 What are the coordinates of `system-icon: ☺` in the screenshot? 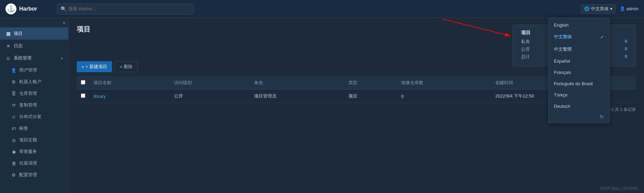 It's located at (8, 58).